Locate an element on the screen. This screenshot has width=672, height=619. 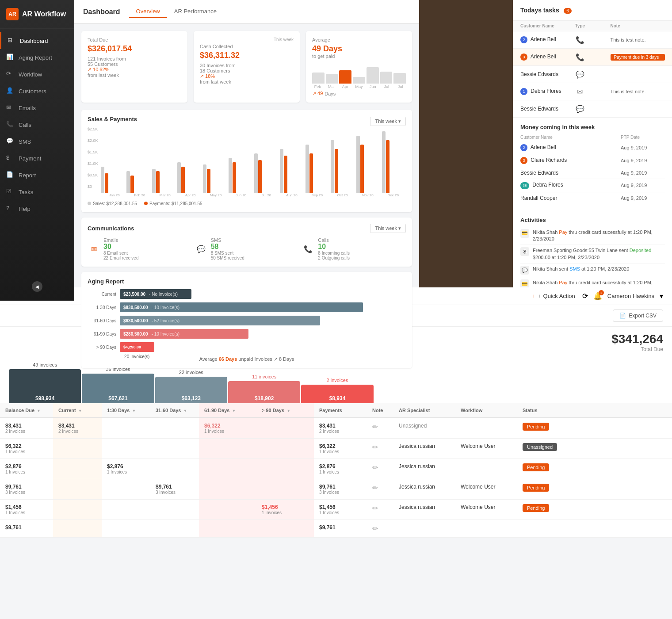
task-col-customer: Customer Name is located at coordinates (548, 26).